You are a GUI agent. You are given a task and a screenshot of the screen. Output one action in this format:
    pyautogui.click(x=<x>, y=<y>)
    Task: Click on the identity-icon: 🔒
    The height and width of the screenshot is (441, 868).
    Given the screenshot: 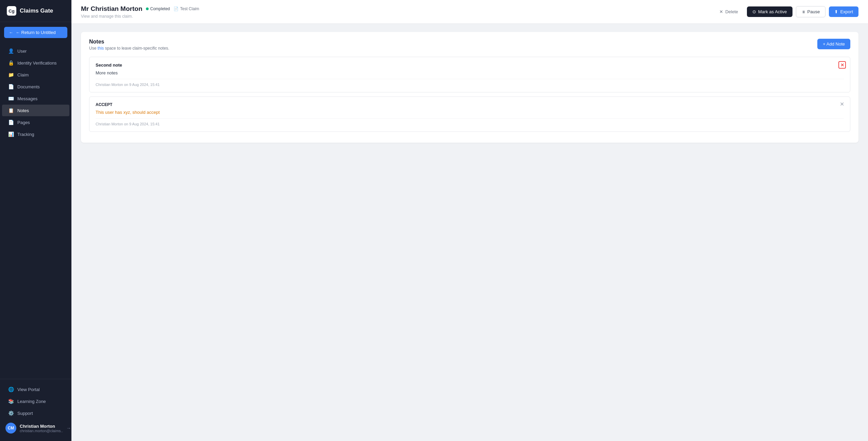 What is the action you would take?
    pyautogui.click(x=11, y=63)
    